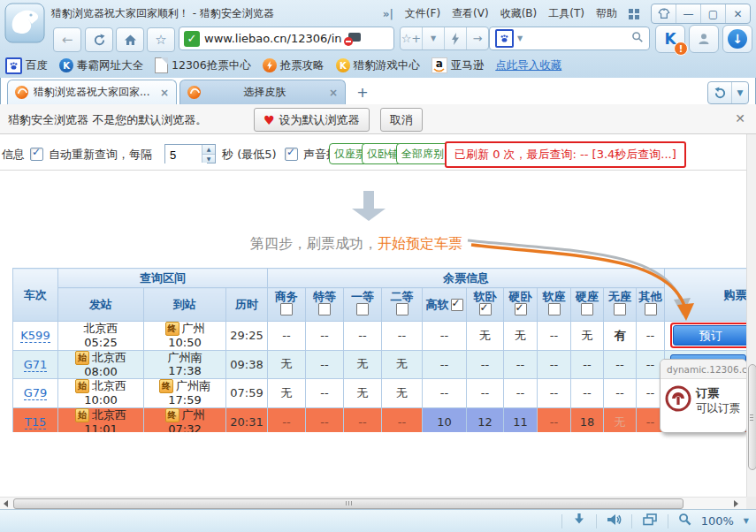 Image resolution: width=756 pixels, height=532 pixels. Describe the element at coordinates (614, 521) in the screenshot. I see `speaker-icon` at that location.